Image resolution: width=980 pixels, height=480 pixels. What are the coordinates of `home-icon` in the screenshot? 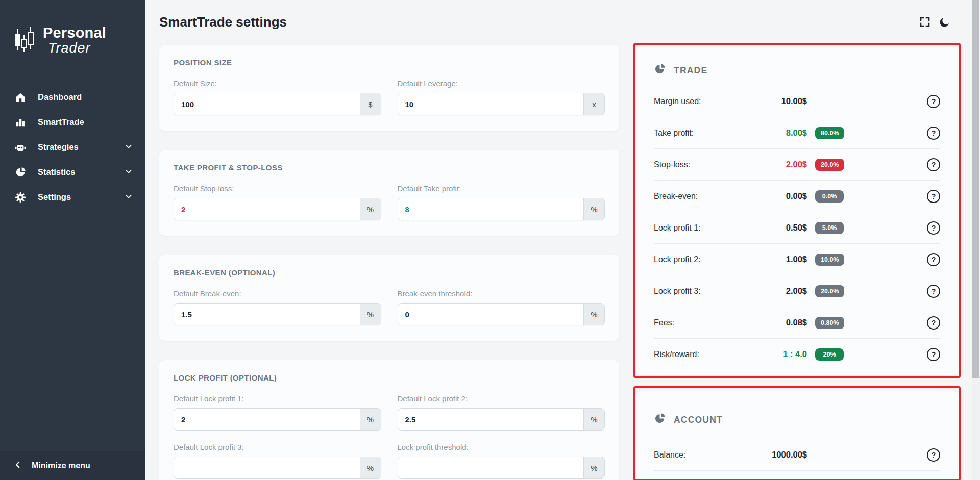 It's located at (20, 97).